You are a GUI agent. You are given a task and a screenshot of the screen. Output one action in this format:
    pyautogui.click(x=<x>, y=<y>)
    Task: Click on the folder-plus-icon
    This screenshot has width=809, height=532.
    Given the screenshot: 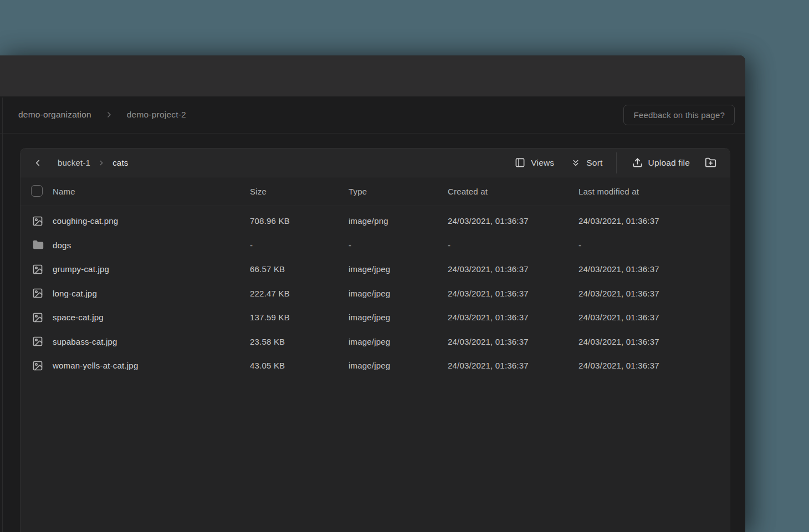 What is the action you would take?
    pyautogui.click(x=710, y=163)
    